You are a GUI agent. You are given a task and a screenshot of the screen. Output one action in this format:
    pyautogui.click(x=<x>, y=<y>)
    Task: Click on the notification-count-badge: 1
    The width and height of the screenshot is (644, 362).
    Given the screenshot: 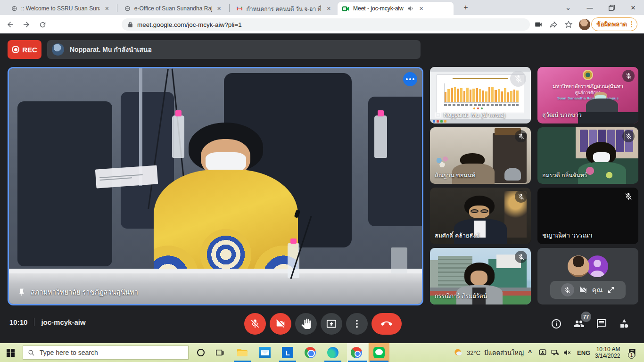 What is the action you would take?
    pyautogui.click(x=632, y=355)
    